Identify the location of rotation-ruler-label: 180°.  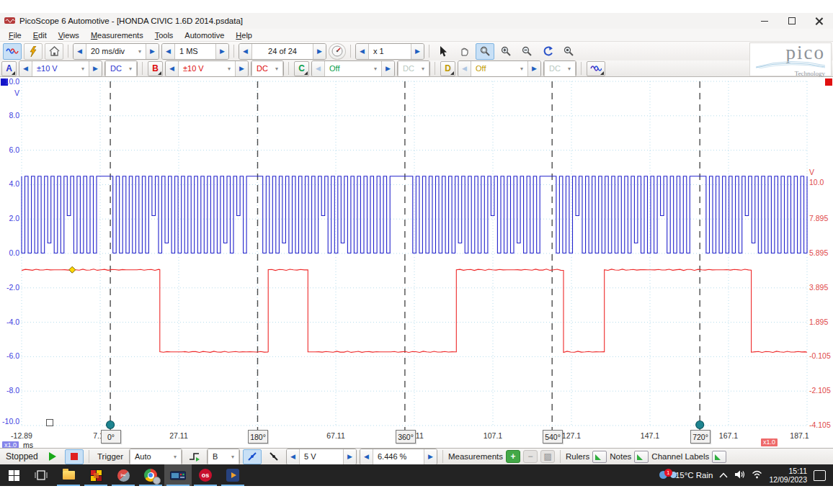
(258, 436).